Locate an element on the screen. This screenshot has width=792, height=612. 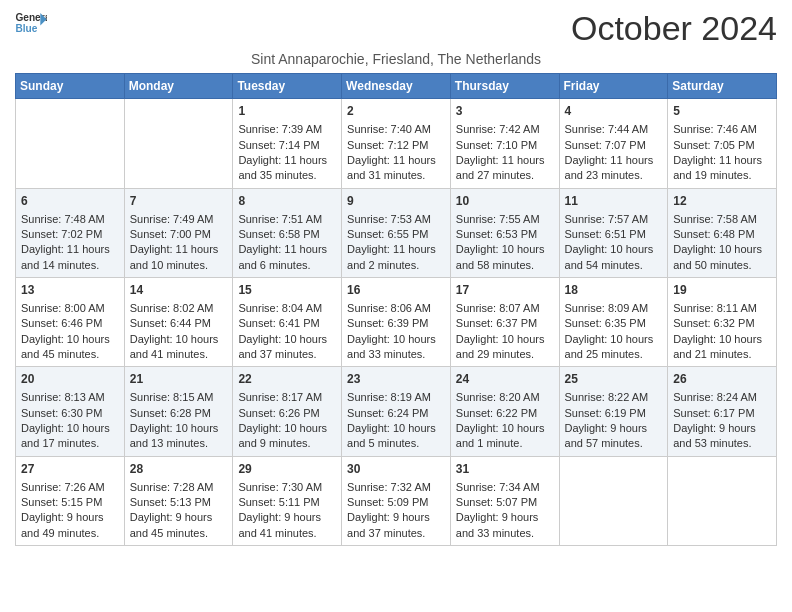
daylight-text: Daylight: 10 hours and 29 minutes. is located at coordinates (500, 346).